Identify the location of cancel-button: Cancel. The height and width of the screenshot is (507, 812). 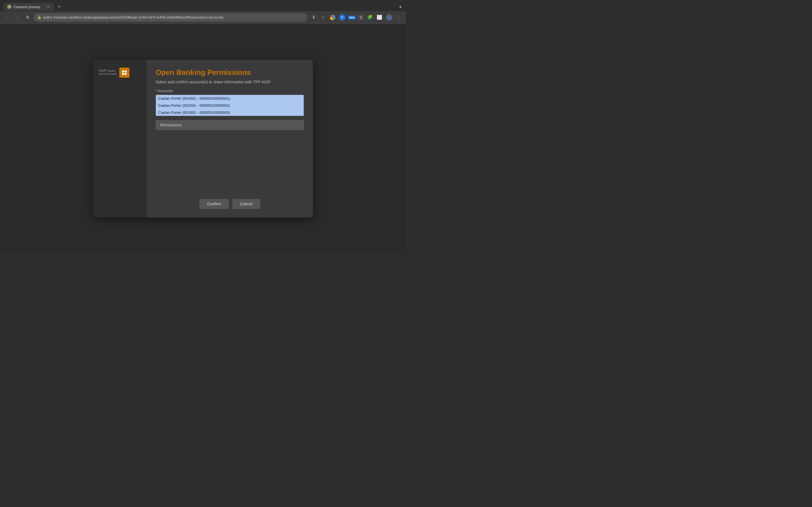
(246, 204).